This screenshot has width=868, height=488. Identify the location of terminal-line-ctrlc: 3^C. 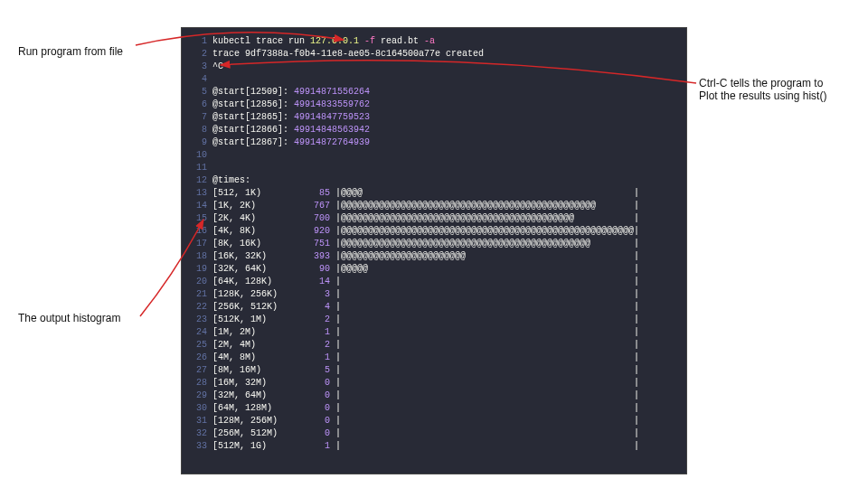
(434, 67).